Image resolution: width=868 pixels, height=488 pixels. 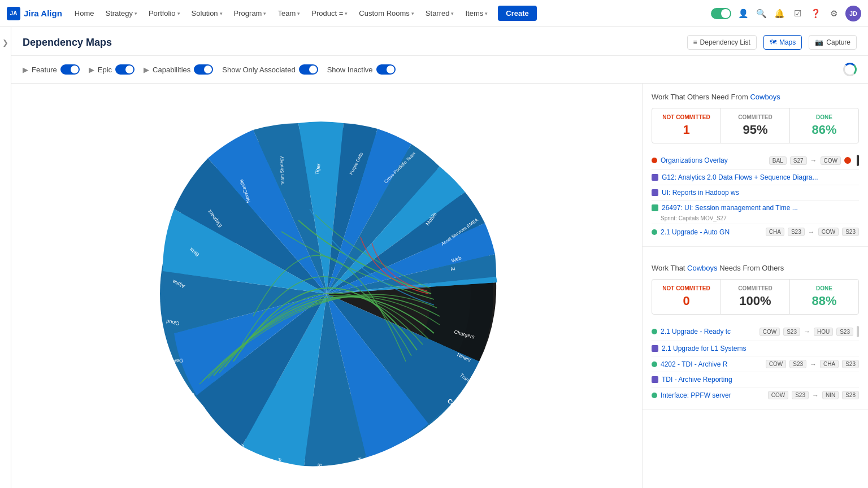 I want to click on dep-story-icon, so click(x=655, y=208).